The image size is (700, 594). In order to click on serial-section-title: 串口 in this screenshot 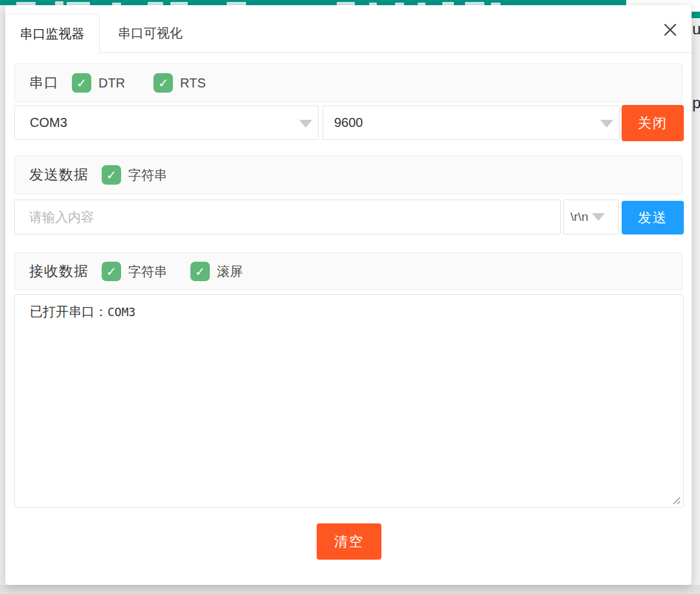, I will do `click(44, 83)`.